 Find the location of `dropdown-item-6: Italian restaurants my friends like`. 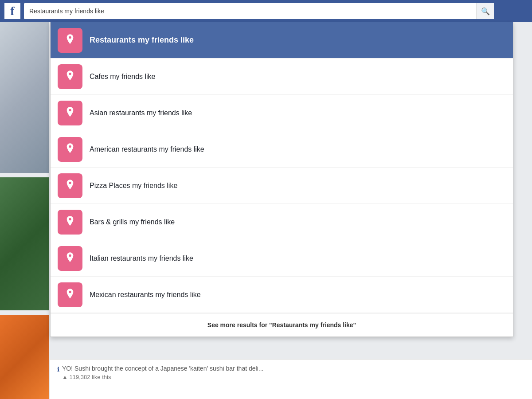

dropdown-item-6: Italian restaurants my friends like is located at coordinates (282, 258).